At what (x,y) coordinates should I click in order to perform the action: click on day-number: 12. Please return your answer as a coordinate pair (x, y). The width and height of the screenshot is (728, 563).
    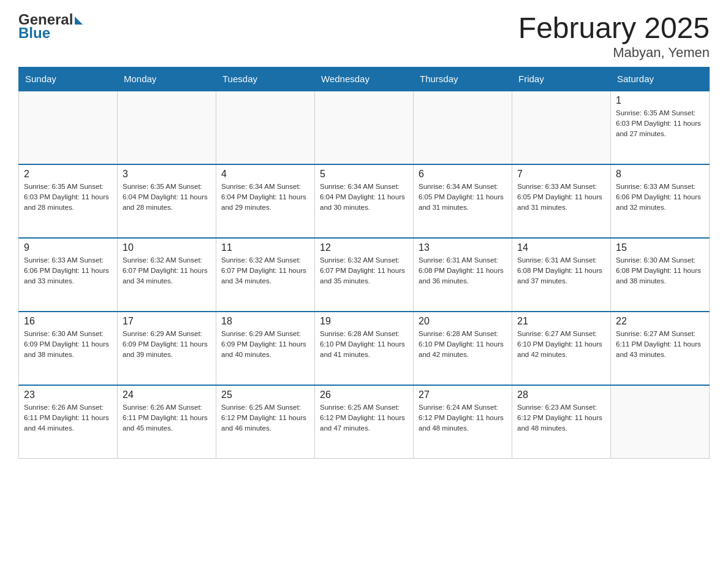
    Looking at the image, I should click on (364, 248).